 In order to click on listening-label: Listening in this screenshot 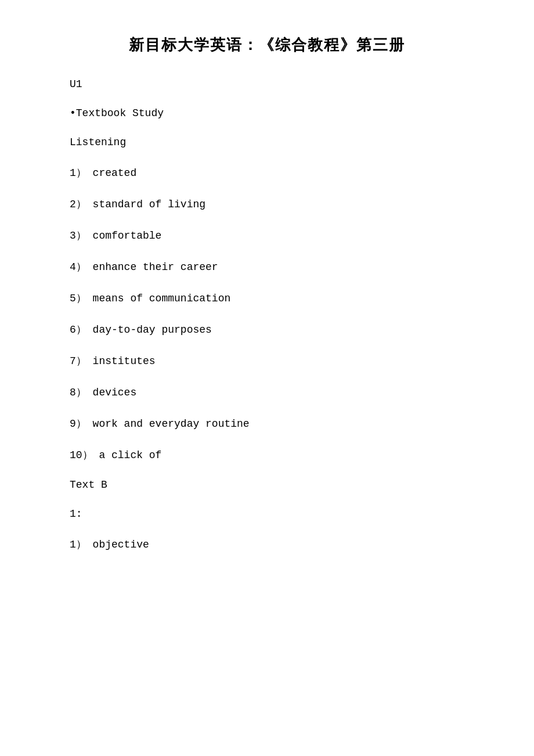, I will do `click(267, 142)`.